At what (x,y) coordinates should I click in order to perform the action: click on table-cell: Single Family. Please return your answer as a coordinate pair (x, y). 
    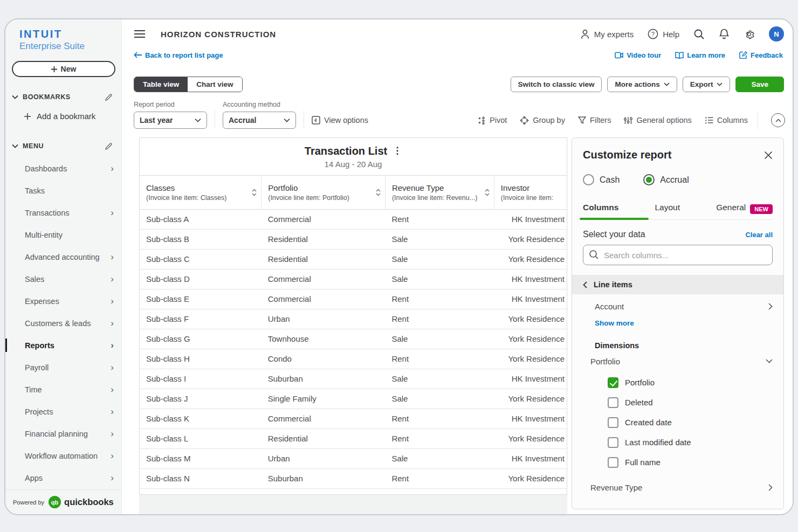
    Looking at the image, I should click on (324, 399).